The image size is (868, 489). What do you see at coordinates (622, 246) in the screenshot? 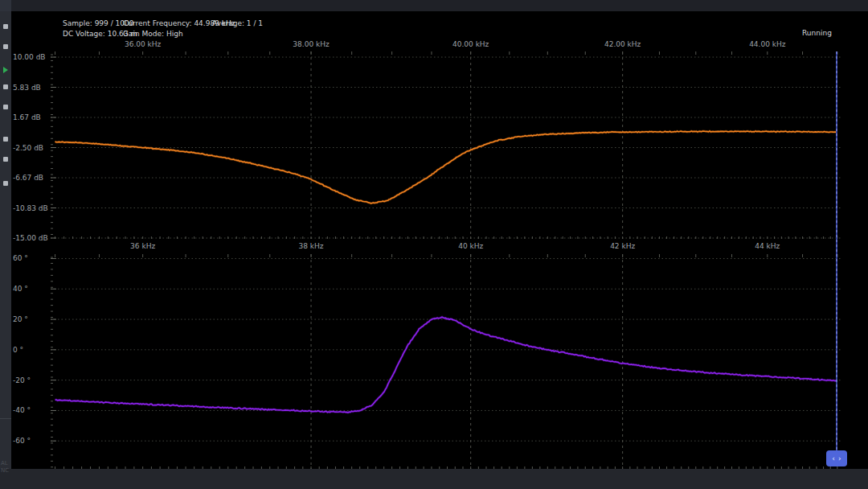
I see `x-tick-label: 42 kHz` at bounding box center [622, 246].